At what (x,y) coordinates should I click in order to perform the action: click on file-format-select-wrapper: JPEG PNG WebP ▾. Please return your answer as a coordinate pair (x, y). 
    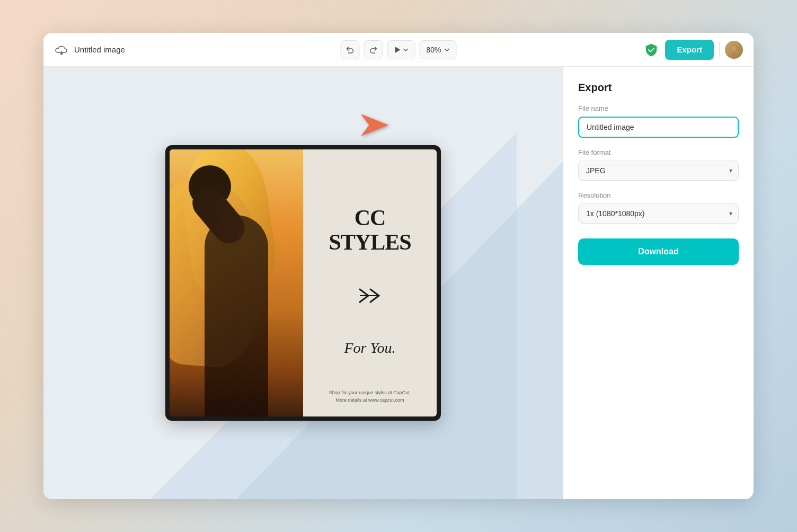
    Looking at the image, I should click on (658, 171).